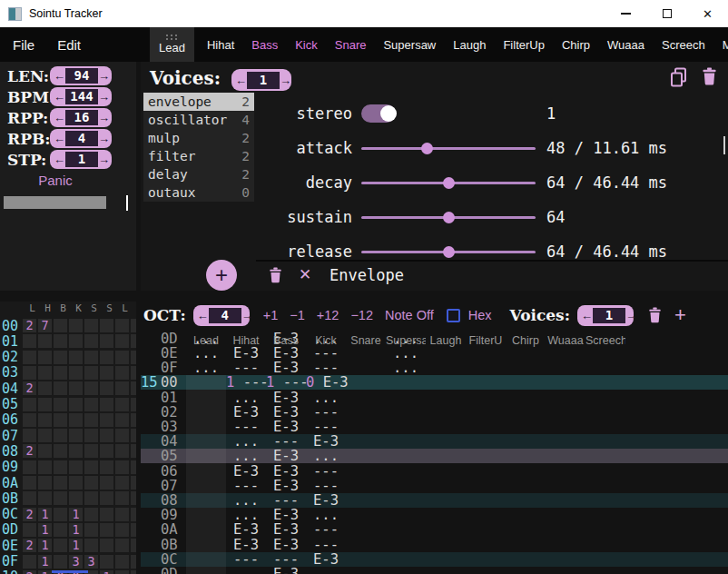  I want to click on unit-row-envelope: envelope2, so click(199, 102).